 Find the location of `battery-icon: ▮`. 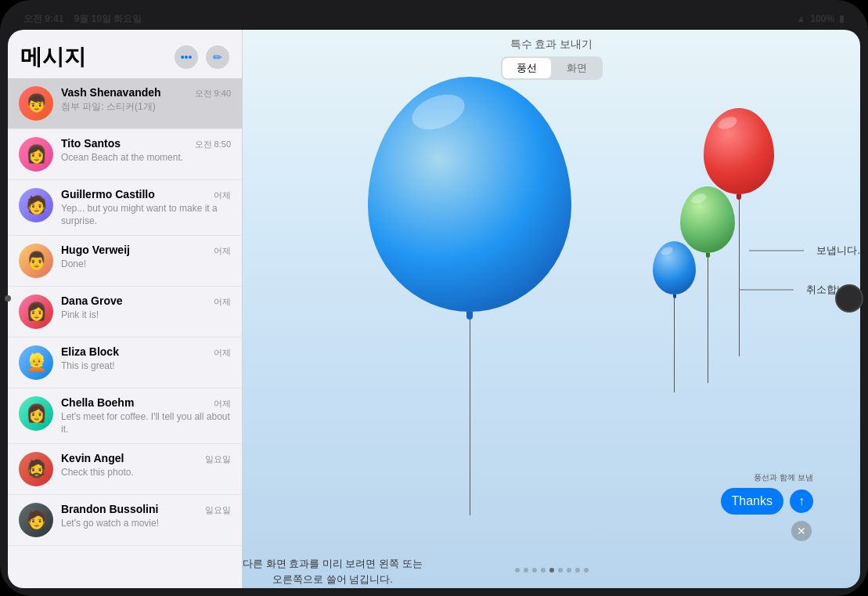

battery-icon: ▮ is located at coordinates (842, 19).